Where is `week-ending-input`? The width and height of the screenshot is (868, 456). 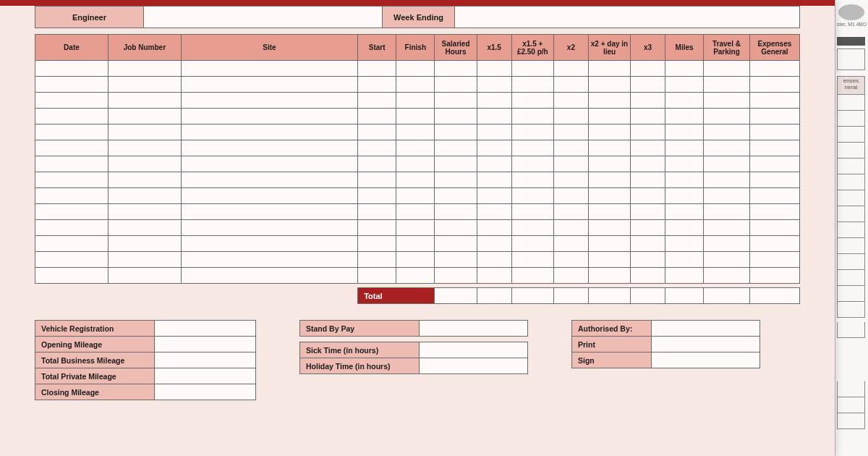
week-ending-input is located at coordinates (628, 17).